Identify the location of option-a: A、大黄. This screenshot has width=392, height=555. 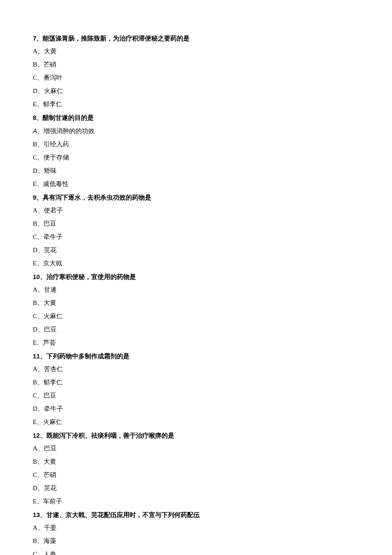
(212, 51).